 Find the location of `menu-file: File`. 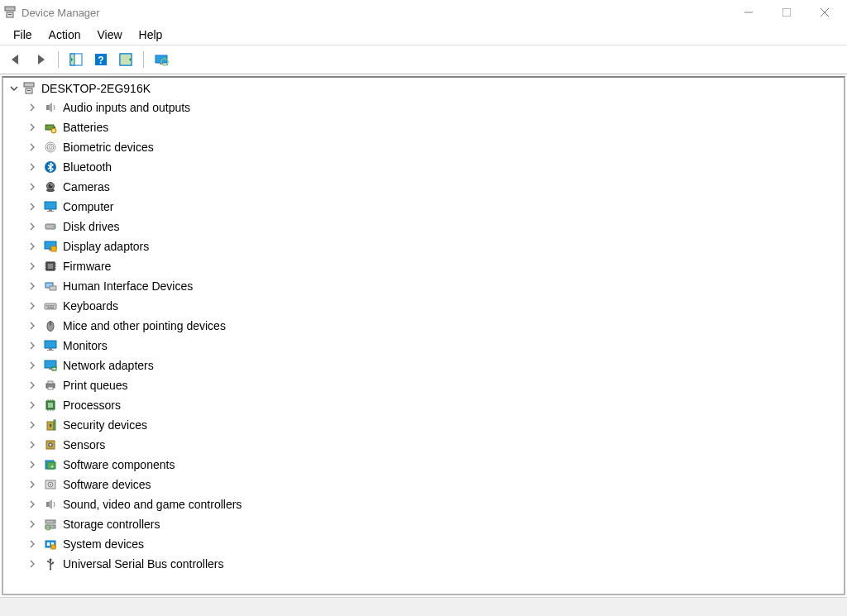

menu-file: File is located at coordinates (23, 35).